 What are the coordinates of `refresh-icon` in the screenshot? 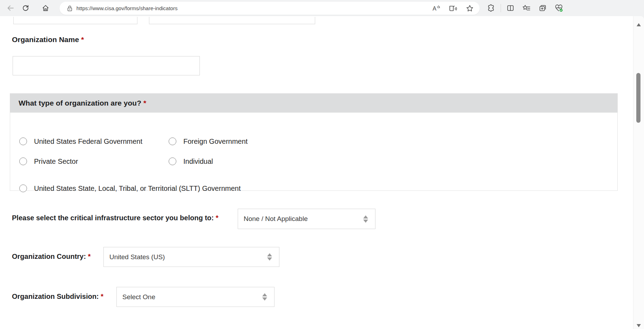 It's located at (26, 8).